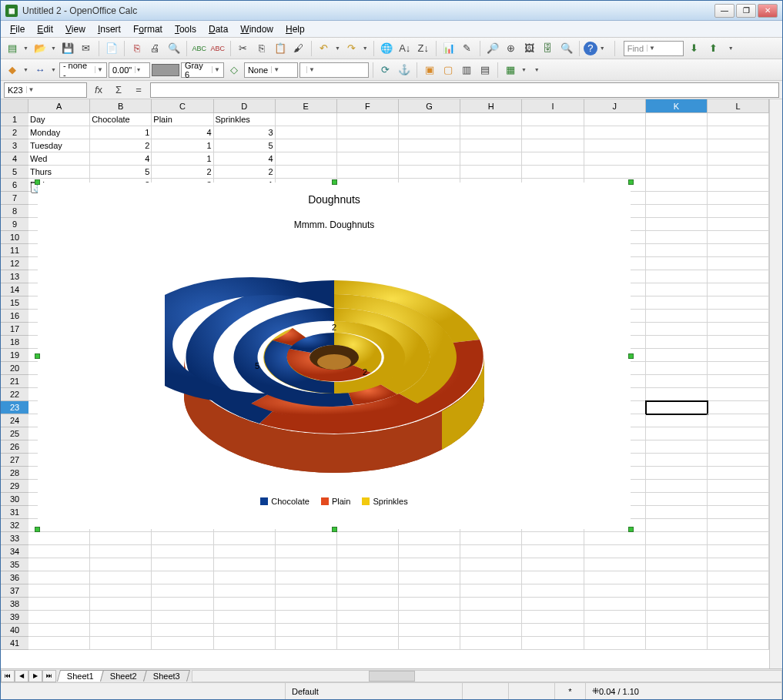  What do you see at coordinates (15, 330) in the screenshot?
I see `row-header: 17` at bounding box center [15, 330].